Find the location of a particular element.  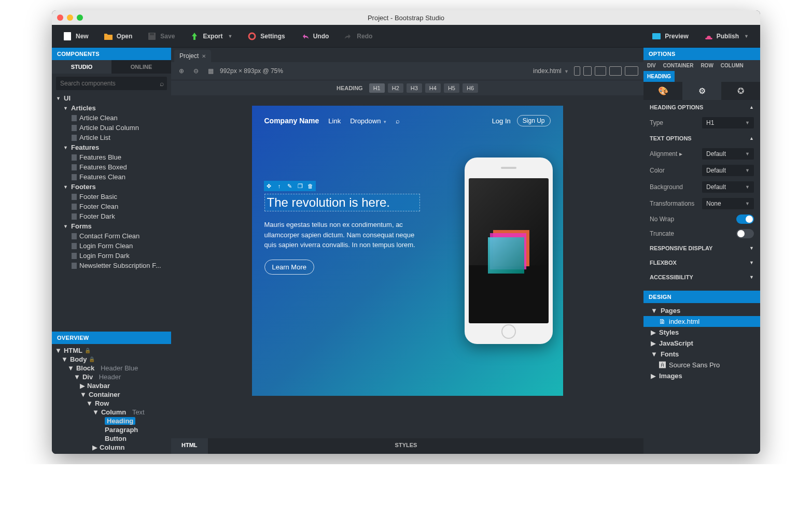

h6-button: H6 is located at coordinates (470, 88).